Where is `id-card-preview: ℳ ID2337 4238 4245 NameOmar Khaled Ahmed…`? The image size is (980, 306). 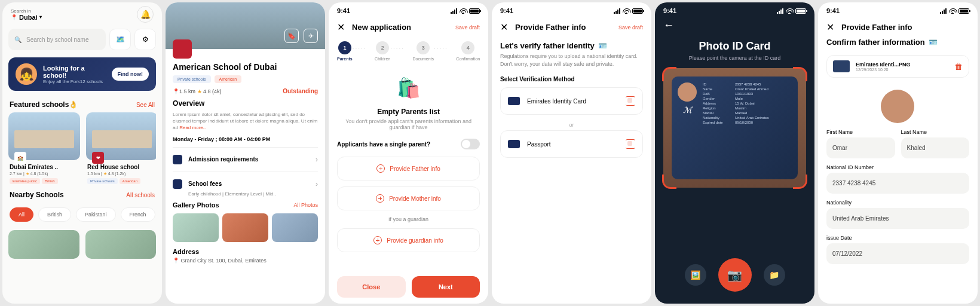 id-card-preview: ℳ ID2337 4238 4245 NameOmar Khaled Ahmed… is located at coordinates (735, 128).